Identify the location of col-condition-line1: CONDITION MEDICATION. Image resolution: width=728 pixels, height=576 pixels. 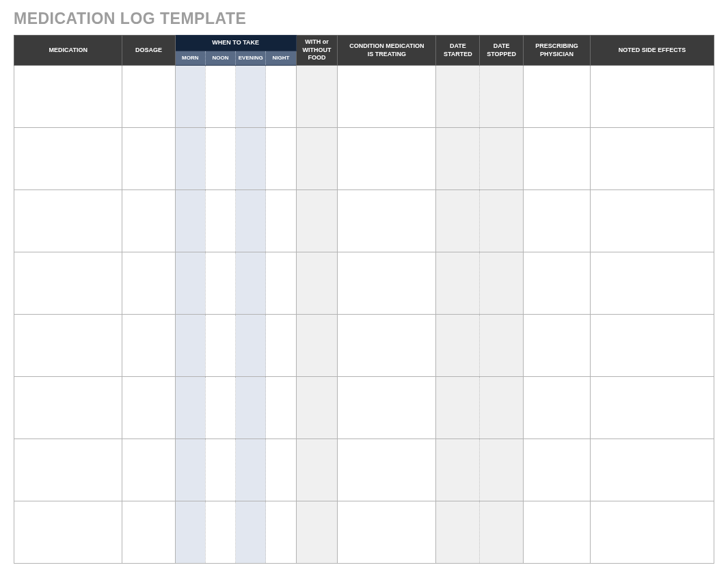
(387, 47).